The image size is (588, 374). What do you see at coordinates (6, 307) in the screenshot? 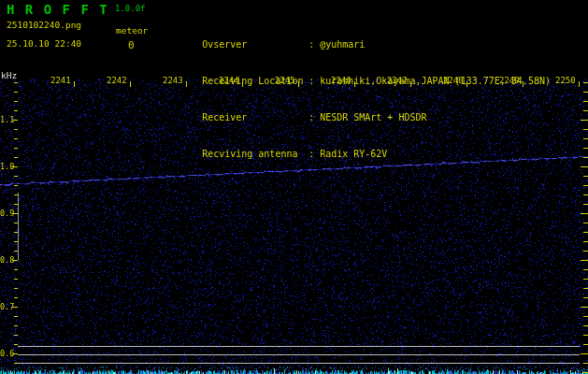
I see `freq-tick-label: 0.7` at bounding box center [6, 307].